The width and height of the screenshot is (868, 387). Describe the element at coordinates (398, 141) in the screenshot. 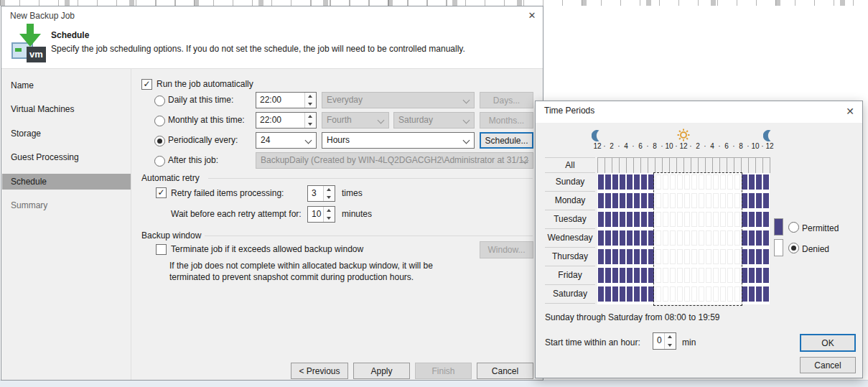

I see `interval-unit-select: Hours` at that location.